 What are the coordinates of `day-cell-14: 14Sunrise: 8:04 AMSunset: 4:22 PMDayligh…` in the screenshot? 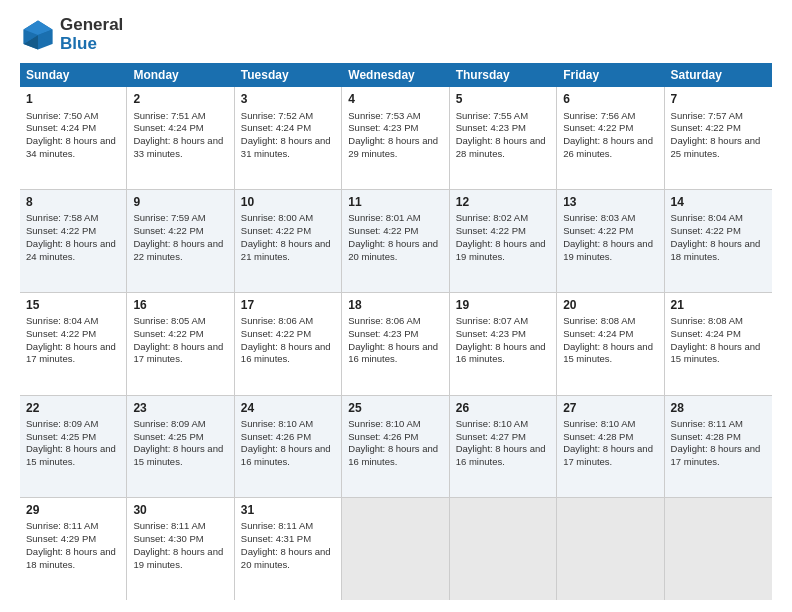 It's located at (718, 241).